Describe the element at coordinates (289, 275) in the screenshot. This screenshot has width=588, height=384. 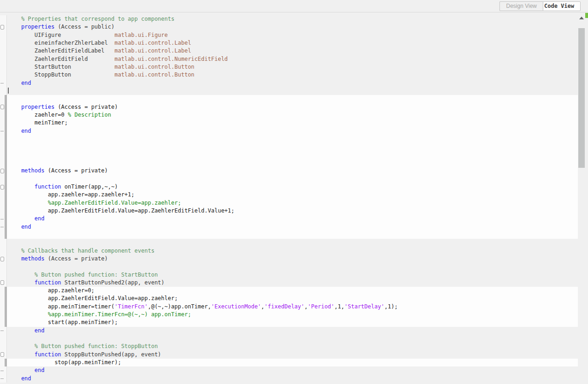
I see `code-line: % Button pushed function: StartButton` at that location.